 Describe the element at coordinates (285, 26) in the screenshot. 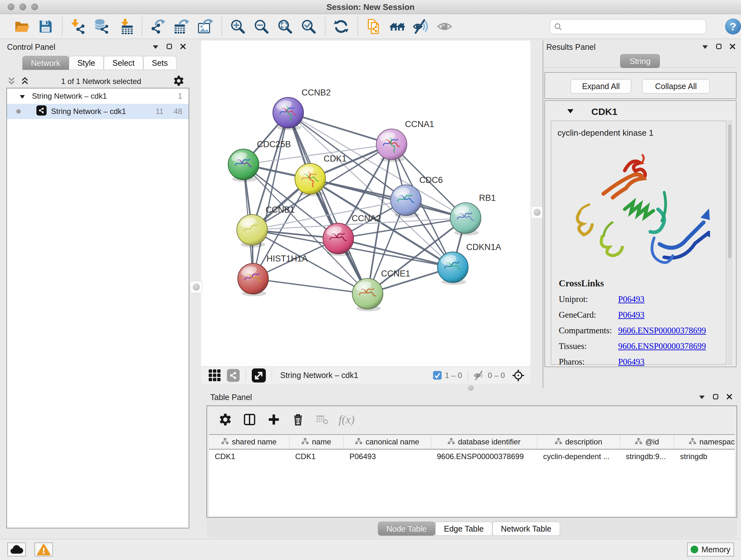

I see `zoom-fit-icon` at that location.